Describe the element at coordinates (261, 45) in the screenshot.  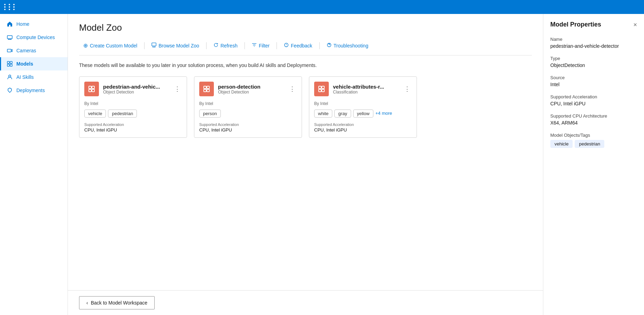
I see `filter-button: Filter` at that location.